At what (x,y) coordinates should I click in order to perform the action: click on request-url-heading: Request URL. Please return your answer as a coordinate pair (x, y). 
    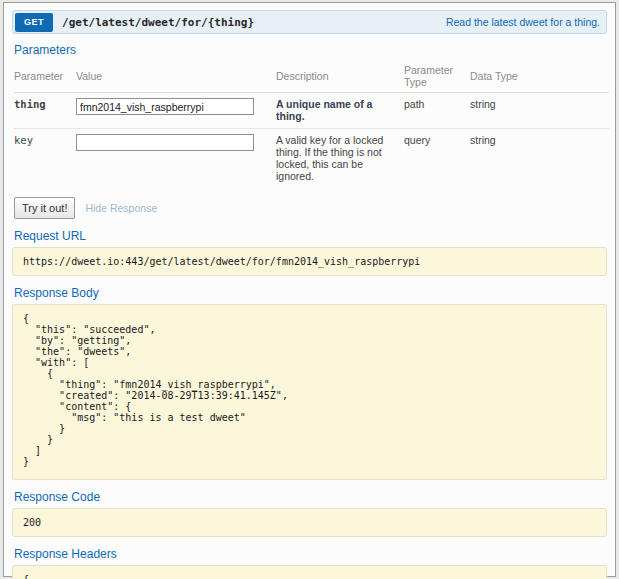
    Looking at the image, I should click on (310, 236).